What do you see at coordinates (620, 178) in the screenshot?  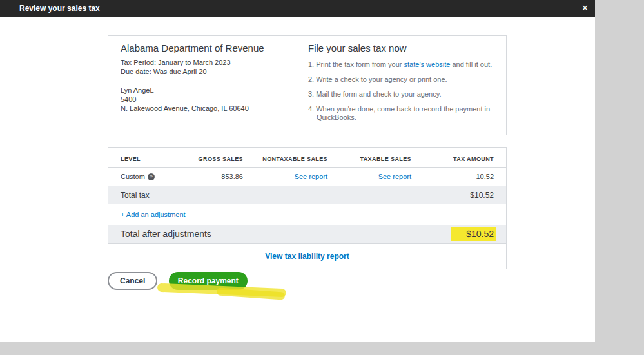 I see `page-background-right` at bounding box center [620, 178].